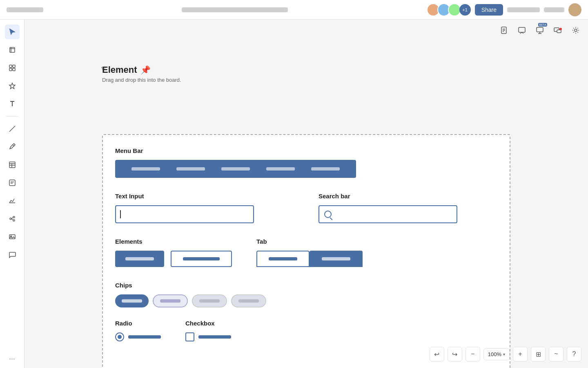 The height and width of the screenshot is (368, 588). Describe the element at coordinates (138, 330) in the screenshot. I see `radio-section: Radio` at that location.